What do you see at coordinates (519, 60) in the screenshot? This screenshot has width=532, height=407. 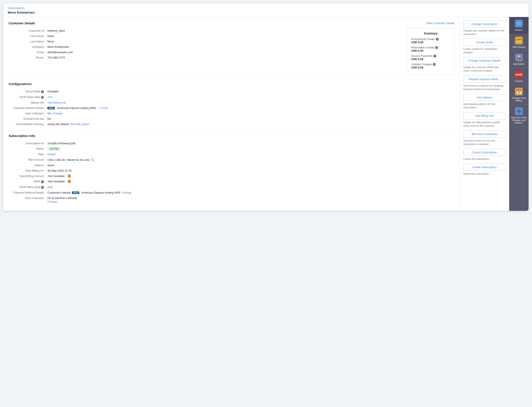 I see `sidebar-action-add-addon: 📦 Add Addon` at bounding box center [519, 60].